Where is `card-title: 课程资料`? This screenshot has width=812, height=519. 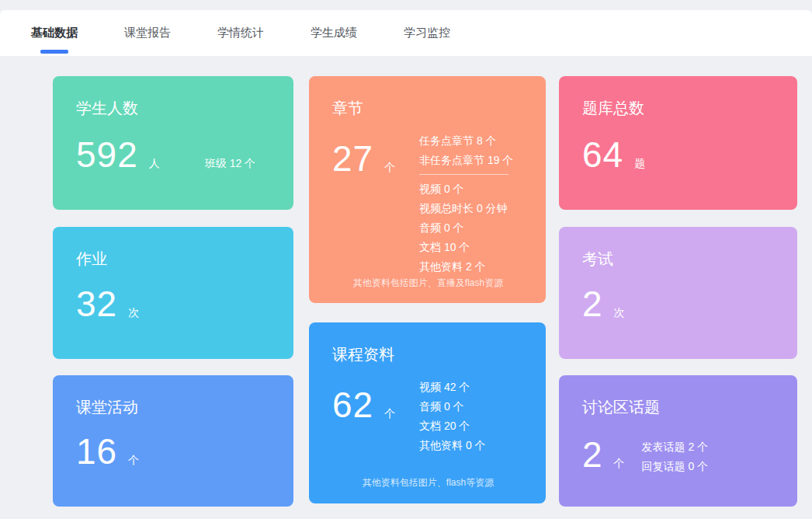
card-title: 课程资料 is located at coordinates (429, 354).